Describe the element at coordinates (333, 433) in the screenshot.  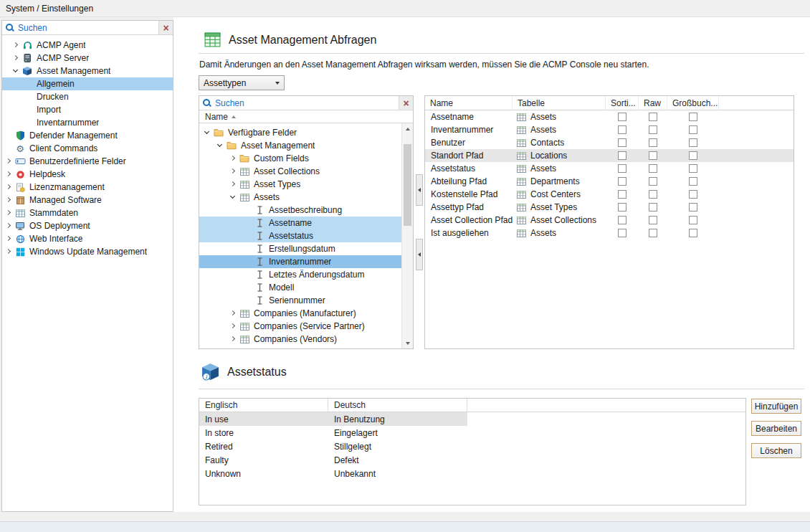
I see `status-row: In store Eingelagert` at that location.